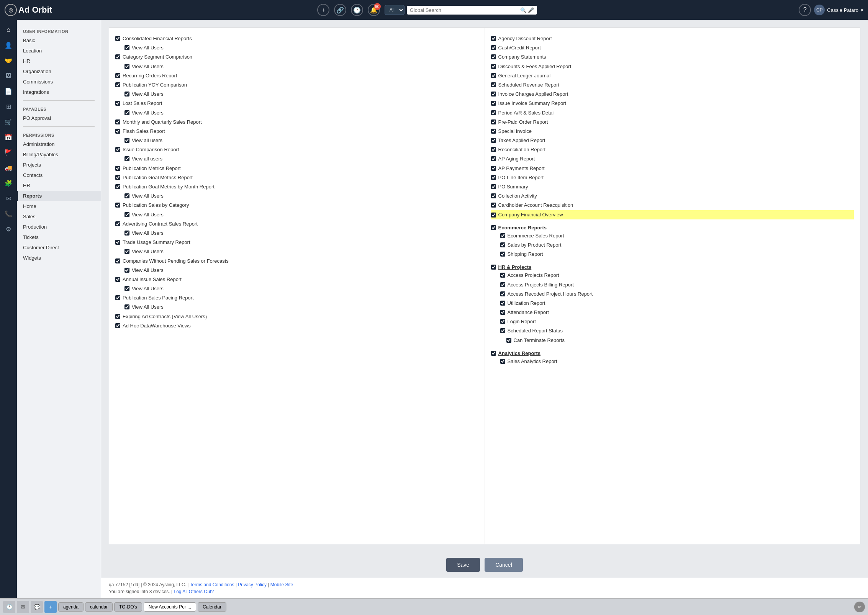 Image resolution: width=868 pixels, height=615 pixels. I want to click on checkbox-flash-sales, so click(118, 131).